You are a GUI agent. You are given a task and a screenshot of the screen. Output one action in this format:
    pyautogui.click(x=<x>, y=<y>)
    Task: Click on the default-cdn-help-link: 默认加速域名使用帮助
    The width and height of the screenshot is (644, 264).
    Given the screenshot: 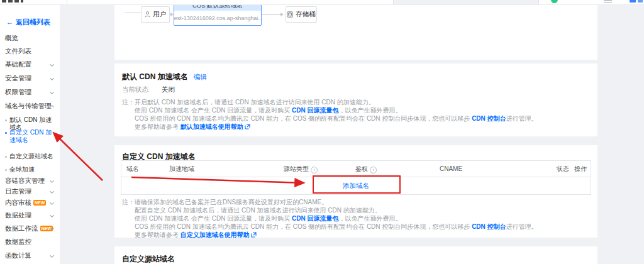 What is the action you would take?
    pyautogui.click(x=212, y=127)
    